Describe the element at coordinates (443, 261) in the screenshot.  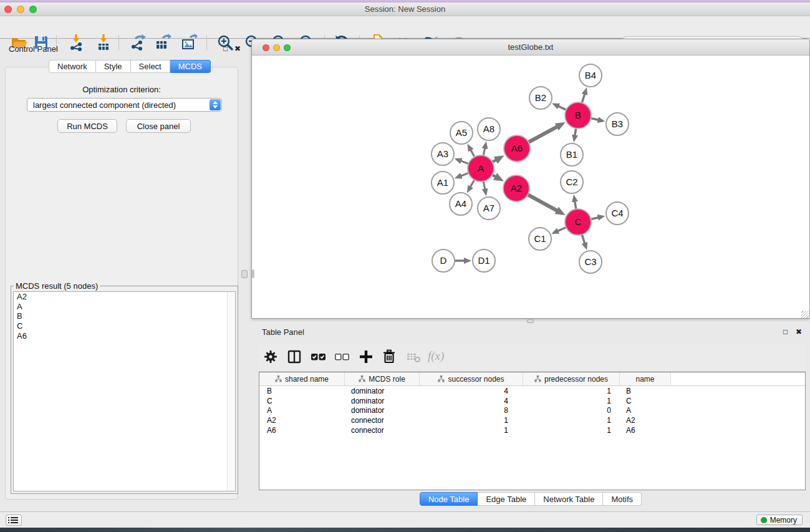
I see `graph-node-D: D` at that location.